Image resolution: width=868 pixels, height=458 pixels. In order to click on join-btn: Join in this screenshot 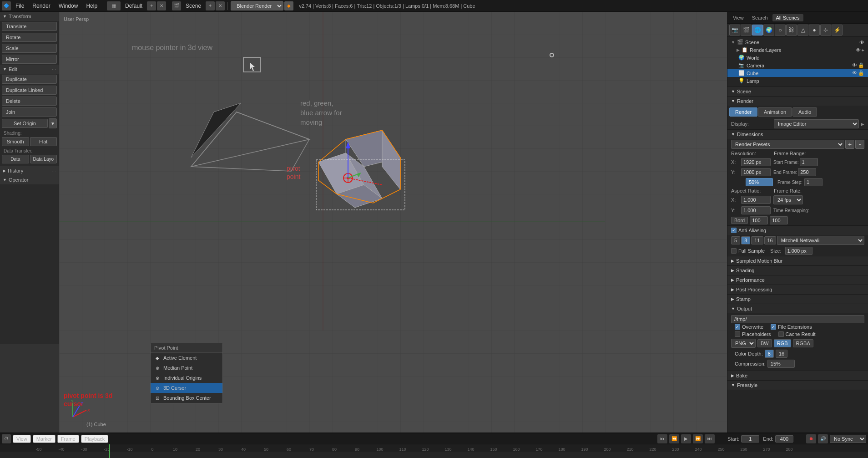, I will do `click(29, 112)`.